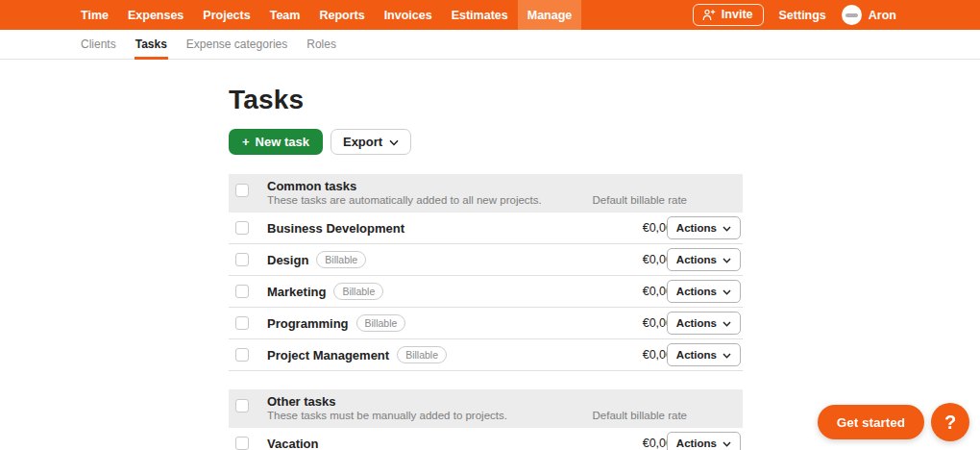 This screenshot has width=980, height=450. Describe the element at coordinates (486, 142) in the screenshot. I see `toolbar: + New task Export` at that location.